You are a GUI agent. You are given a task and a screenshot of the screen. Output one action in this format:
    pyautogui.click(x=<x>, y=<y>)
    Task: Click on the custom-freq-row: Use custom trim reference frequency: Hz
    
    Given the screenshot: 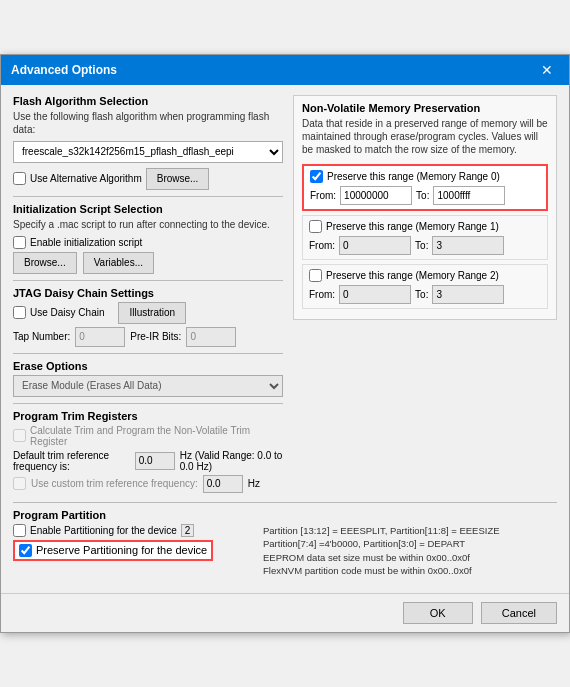 What is the action you would take?
    pyautogui.click(x=148, y=484)
    